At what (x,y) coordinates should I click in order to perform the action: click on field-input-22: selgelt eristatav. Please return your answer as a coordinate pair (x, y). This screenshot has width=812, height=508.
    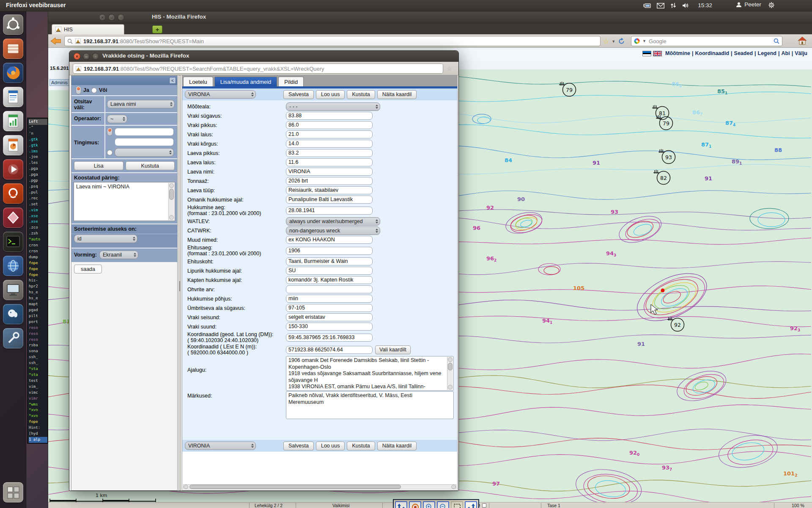
    Looking at the image, I should click on (329, 318).